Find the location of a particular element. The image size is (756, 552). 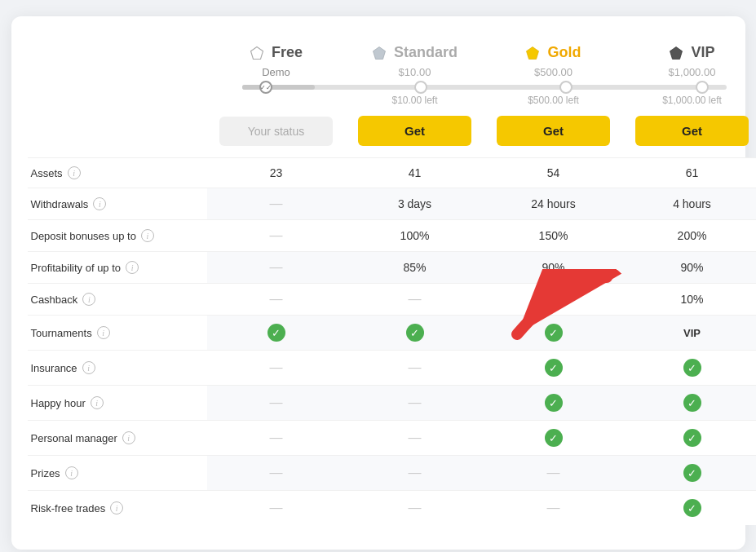

feature-row-8: Personal manageri——✓✓ is located at coordinates (392, 439).